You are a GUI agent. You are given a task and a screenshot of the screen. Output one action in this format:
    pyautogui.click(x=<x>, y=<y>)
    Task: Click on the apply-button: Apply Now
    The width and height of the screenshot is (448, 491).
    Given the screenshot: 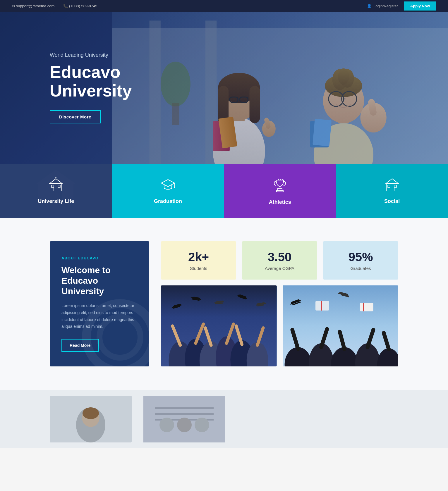 What is the action you would take?
    pyautogui.click(x=420, y=6)
    